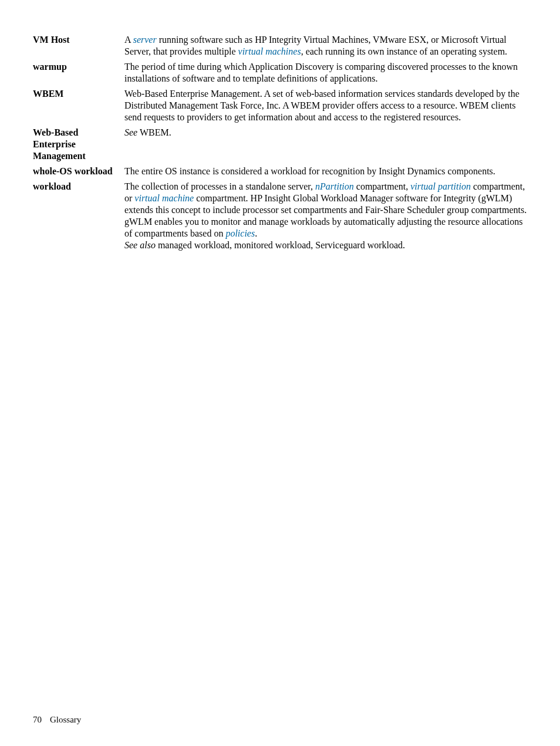 This screenshot has height=746, width=560. Describe the element at coordinates (79, 94) in the screenshot. I see `glossary-term: WBEM` at that location.